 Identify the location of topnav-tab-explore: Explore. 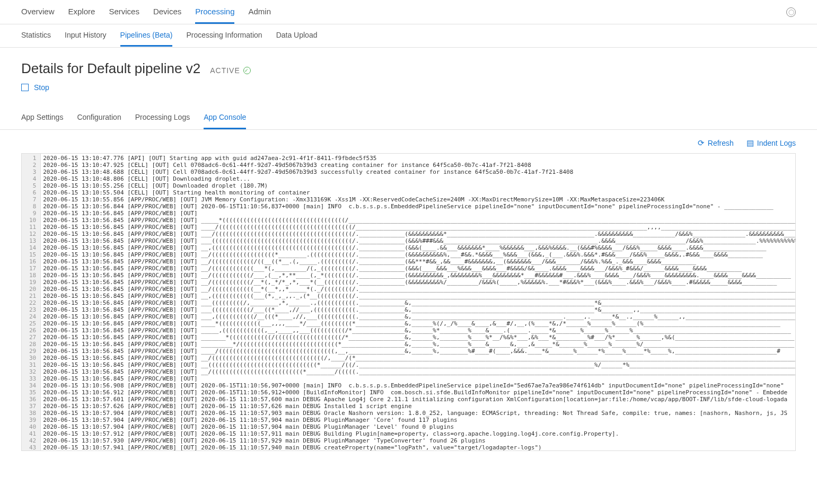
(82, 12).